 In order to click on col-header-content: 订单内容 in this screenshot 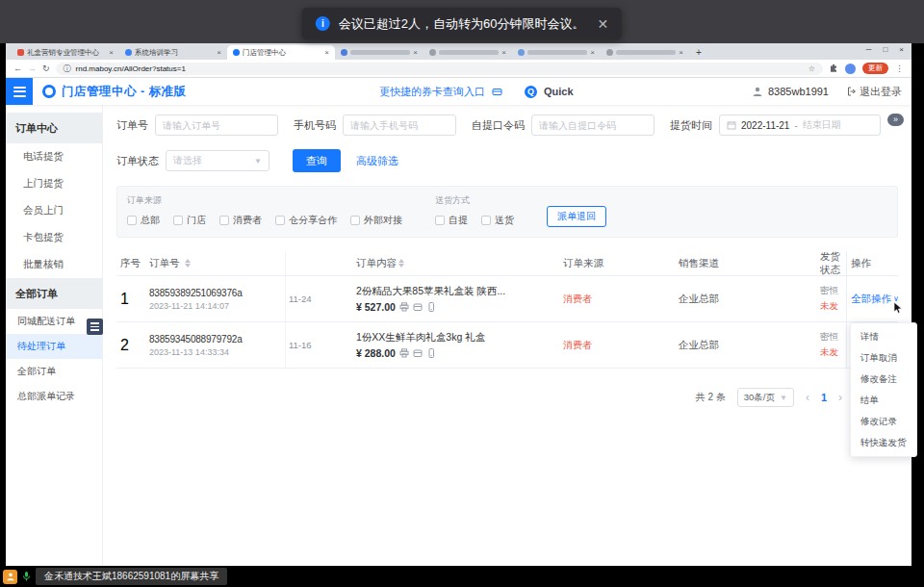, I will do `click(460, 264)`.